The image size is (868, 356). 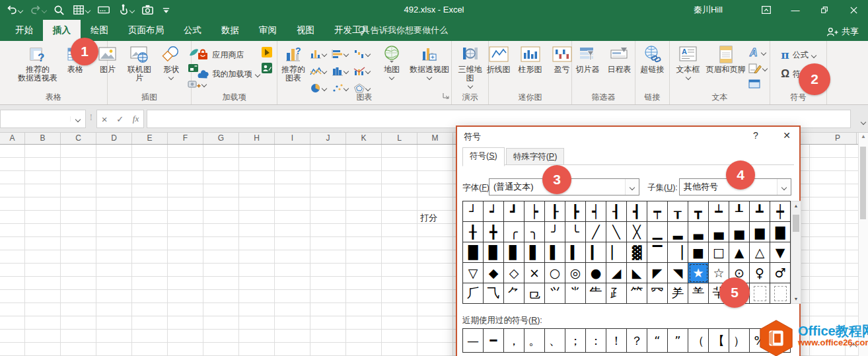 I want to click on symbol-cell: ◥, so click(x=678, y=273).